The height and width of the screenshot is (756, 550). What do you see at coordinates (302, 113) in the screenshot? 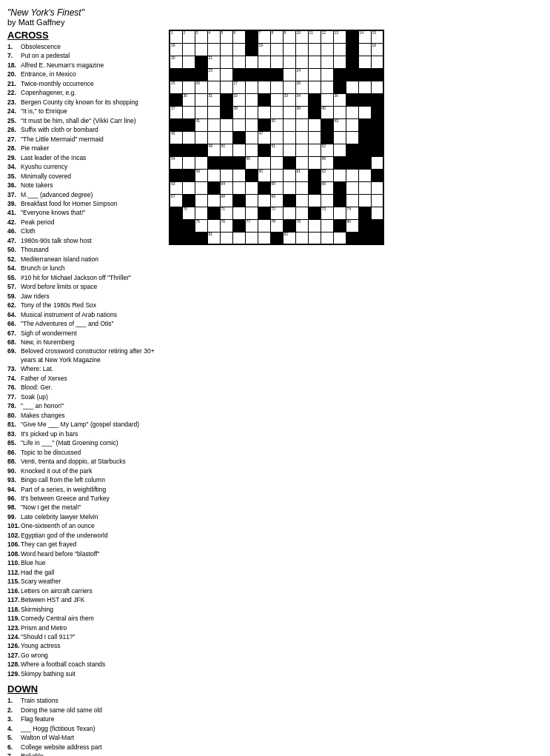
I see `grid-cell: 39` at bounding box center [302, 113].